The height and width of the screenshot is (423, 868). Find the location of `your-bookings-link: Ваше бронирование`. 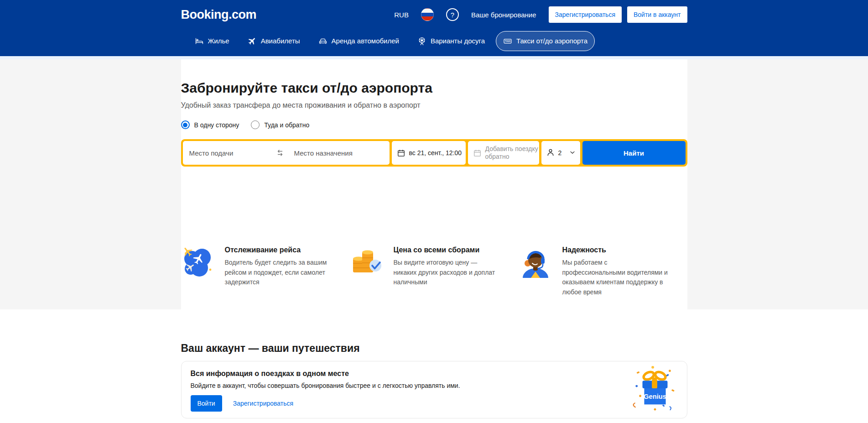

your-bookings-link: Ваше бронирование is located at coordinates (504, 15).